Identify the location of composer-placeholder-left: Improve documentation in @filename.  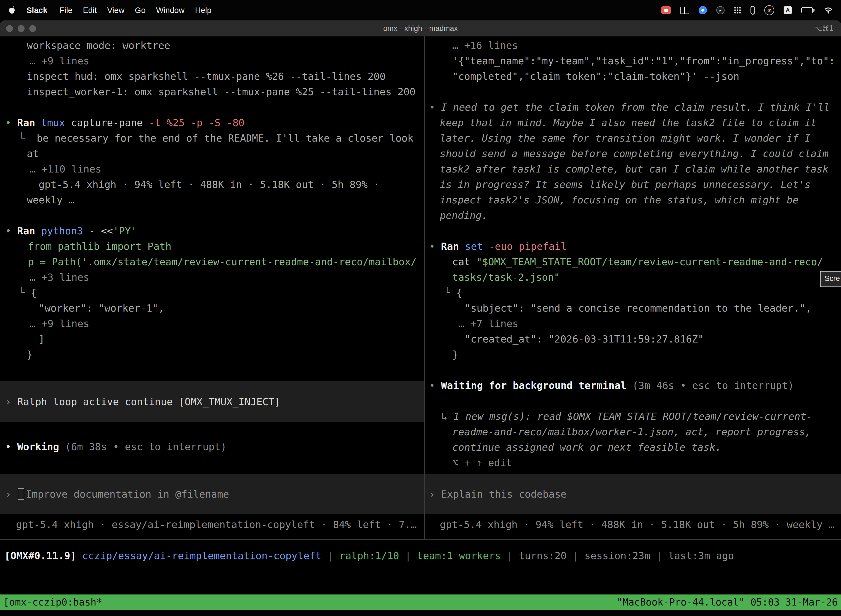
(127, 494).